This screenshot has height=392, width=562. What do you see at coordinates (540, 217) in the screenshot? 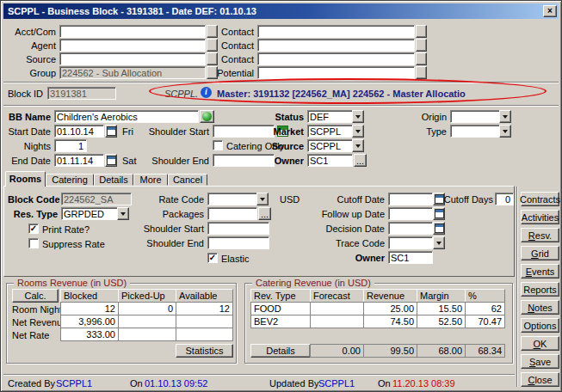
I see `side-button-activities: Activities` at bounding box center [540, 217].